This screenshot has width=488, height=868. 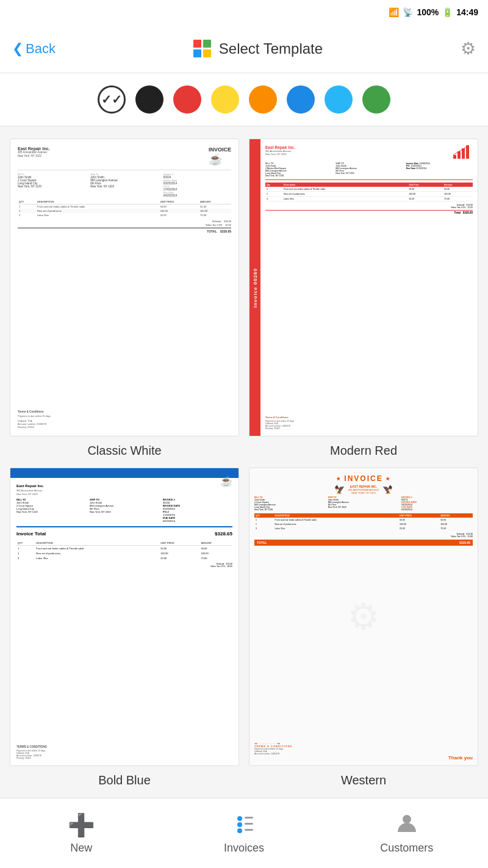 What do you see at coordinates (203, 49) in the screenshot?
I see `app-logo` at bounding box center [203, 49].